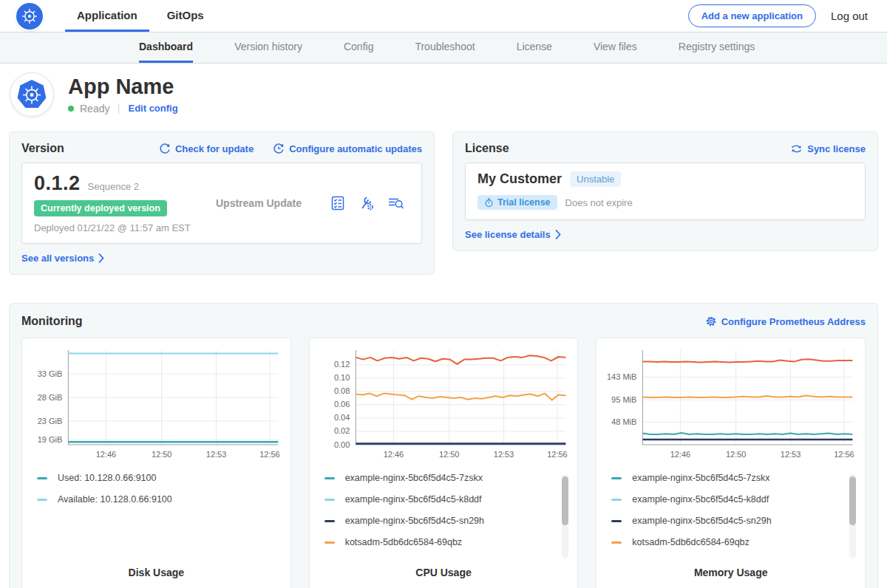  Describe the element at coordinates (157, 405) in the screenshot. I see `disk-usage-chart: 19 GiB23 GiB28 GiB33 GiB12:4612:5012:531…` at that location.